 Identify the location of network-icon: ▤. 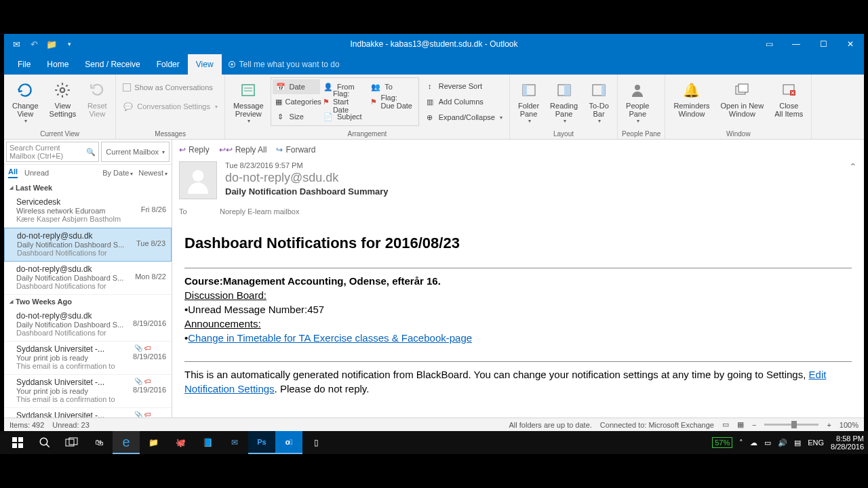
(797, 443).